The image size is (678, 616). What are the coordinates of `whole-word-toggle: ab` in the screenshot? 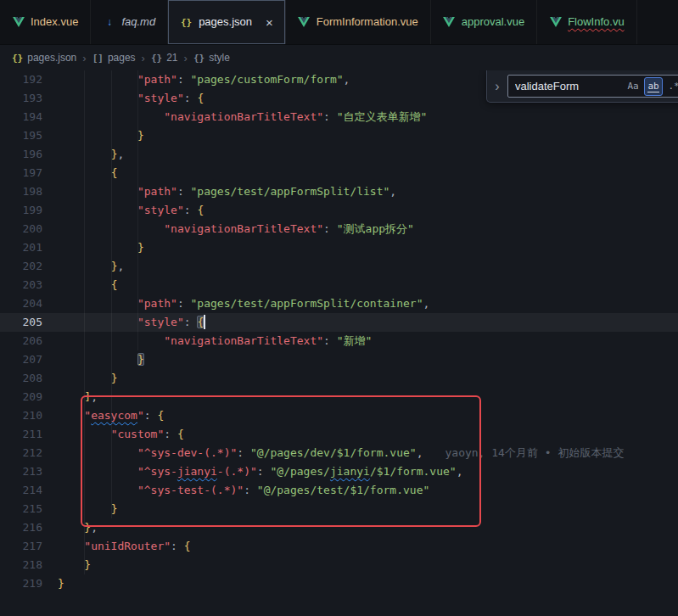 It's located at (653, 87).